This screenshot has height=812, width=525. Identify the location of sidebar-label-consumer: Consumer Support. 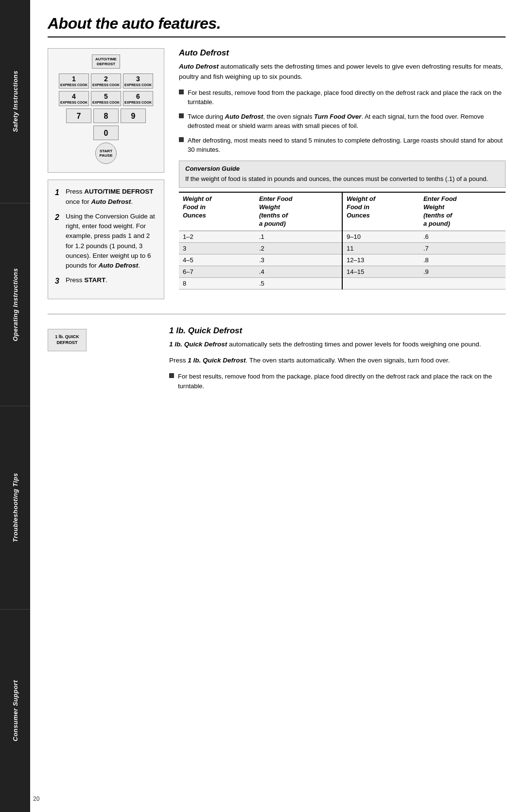
(16, 711).